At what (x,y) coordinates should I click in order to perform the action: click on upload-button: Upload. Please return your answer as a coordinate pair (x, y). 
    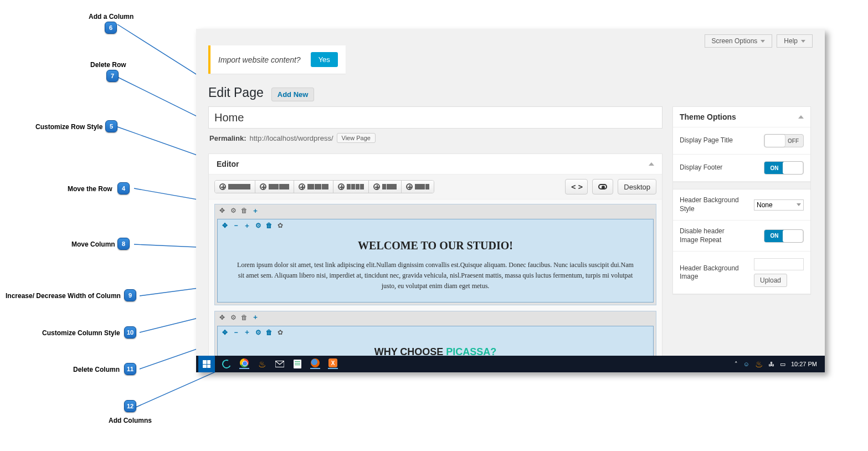
    Looking at the image, I should click on (771, 280).